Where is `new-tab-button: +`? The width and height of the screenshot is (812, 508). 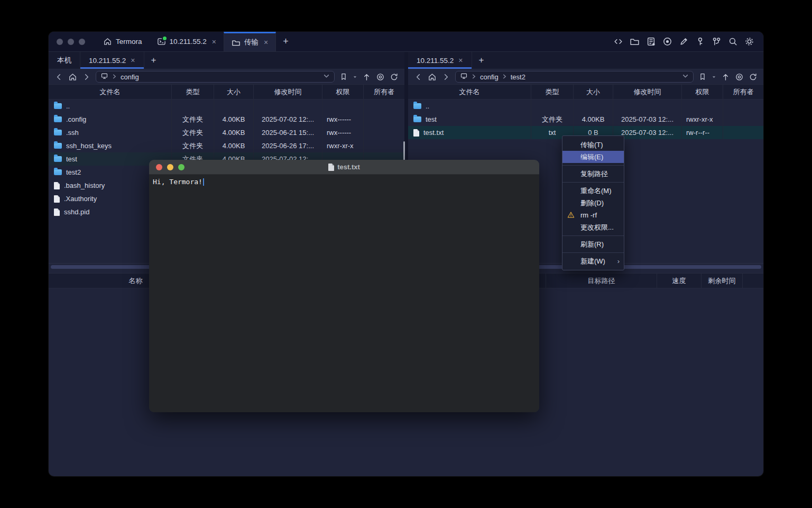 new-tab-button: + is located at coordinates (285, 41).